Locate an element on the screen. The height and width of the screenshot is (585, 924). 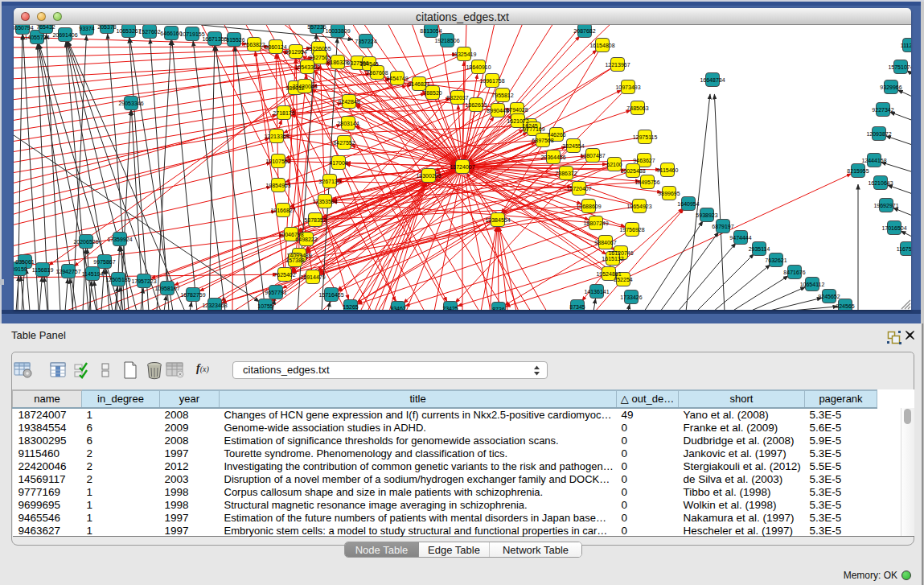
svg-text: 10025488 is located at coordinates (632, 171).